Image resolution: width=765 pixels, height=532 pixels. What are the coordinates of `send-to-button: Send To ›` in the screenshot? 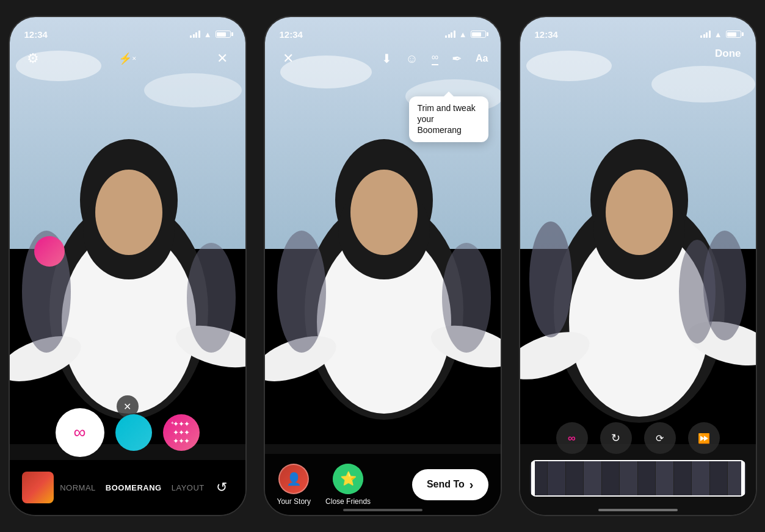 It's located at (451, 484).